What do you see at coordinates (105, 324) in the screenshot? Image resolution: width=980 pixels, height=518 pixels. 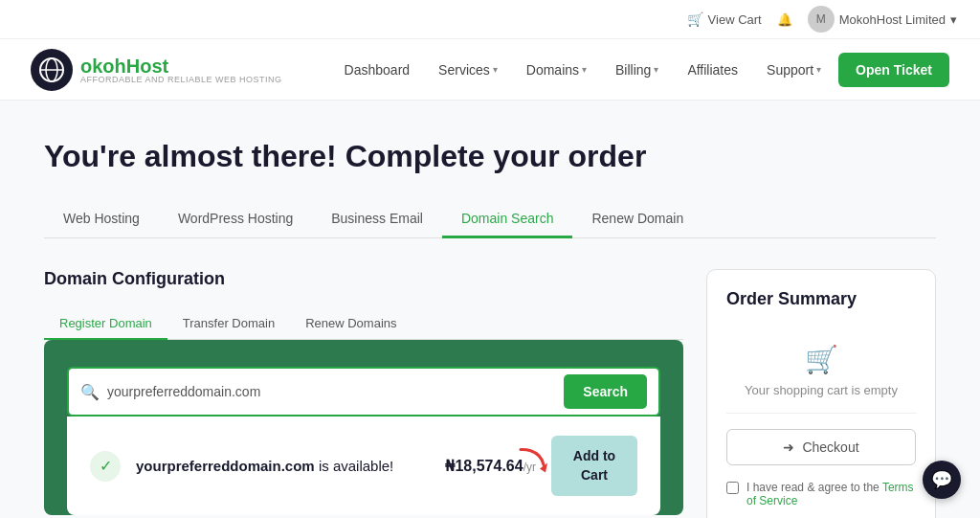 I see `sub-tab-register: Register Domain` at bounding box center [105, 324].